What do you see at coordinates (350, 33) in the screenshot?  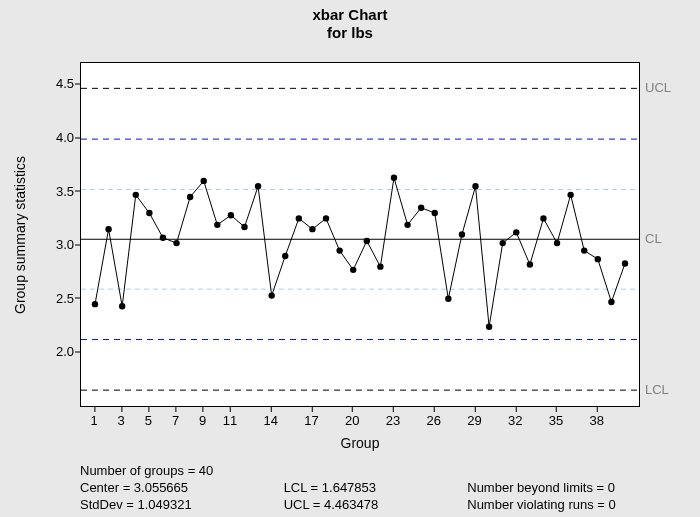 I see `chart-title-line2: for lbs` at bounding box center [350, 33].